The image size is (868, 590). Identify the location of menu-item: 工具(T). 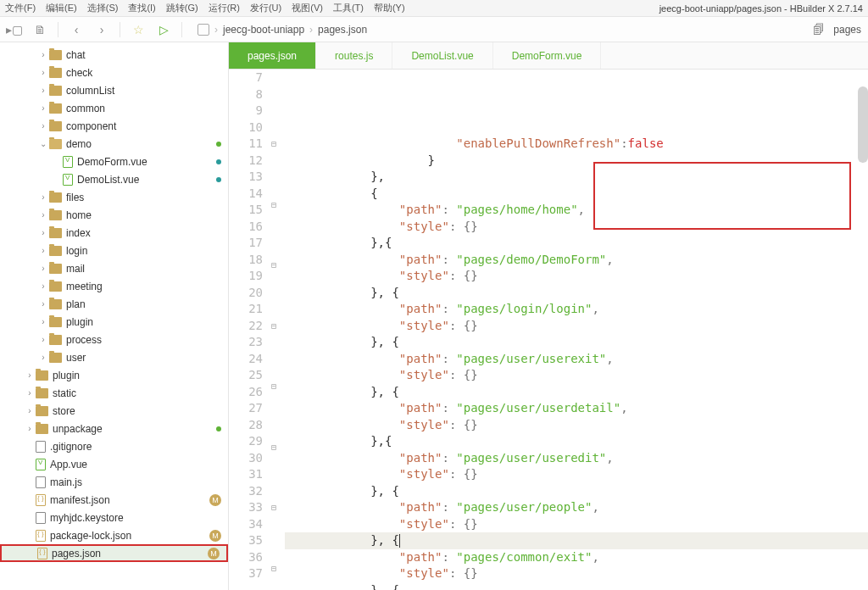
(348, 8).